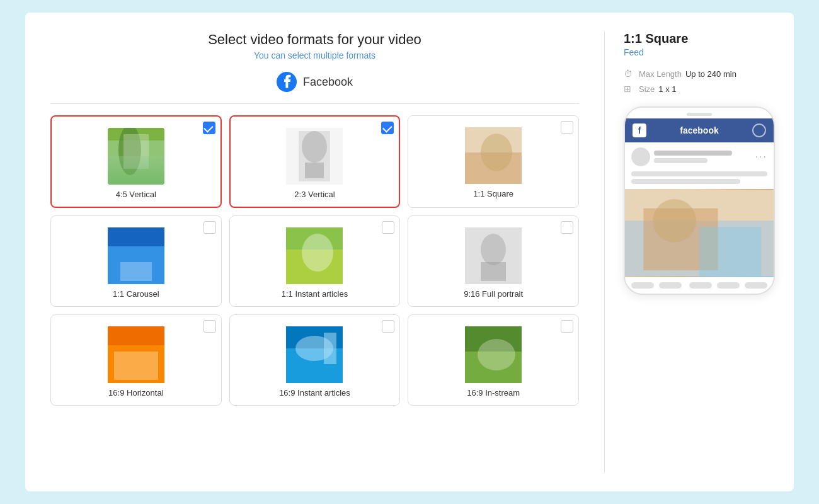 This screenshot has height=504, width=819. I want to click on format-card-11square: 1:1 Square, so click(493, 161).